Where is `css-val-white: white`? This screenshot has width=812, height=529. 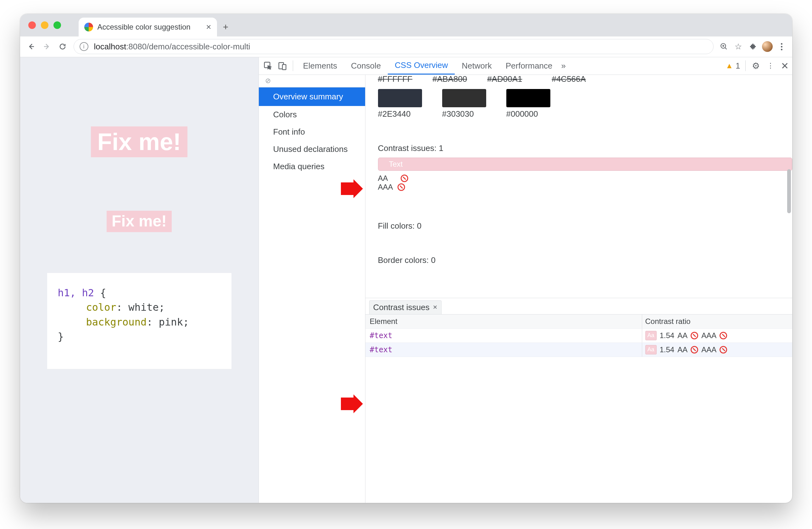
css-val-white: white is located at coordinates (143, 307).